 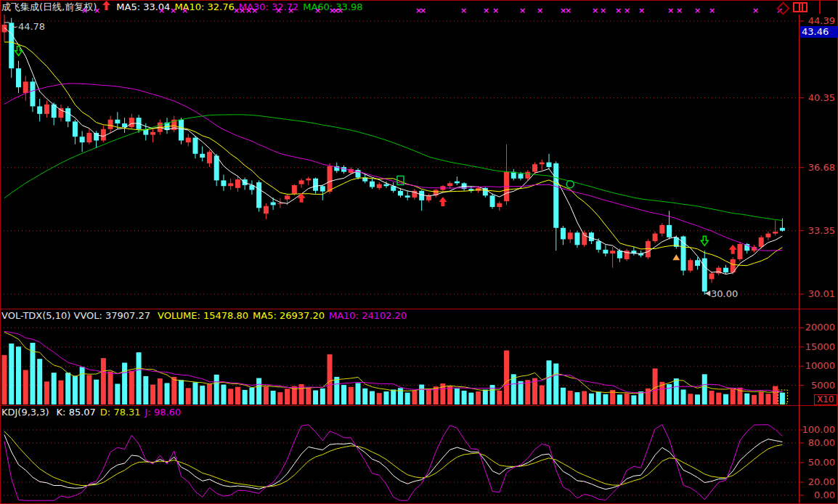 I want to click on signal-triangle-marker, so click(x=676, y=257).